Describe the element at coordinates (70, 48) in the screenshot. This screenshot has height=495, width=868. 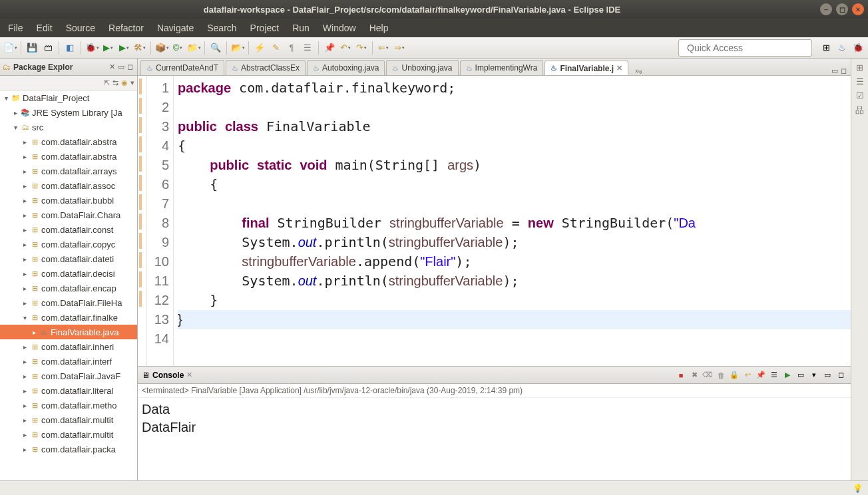
I see `toggle-icon: ◧` at that location.